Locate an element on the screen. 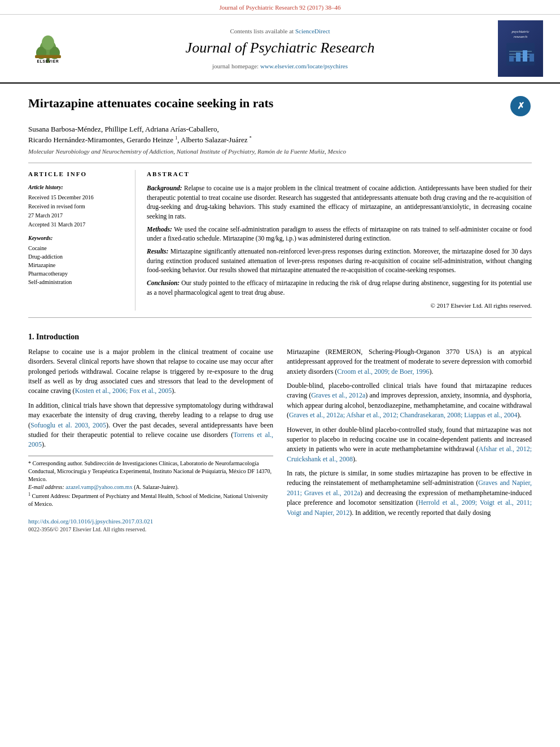 The width and height of the screenshot is (560, 747). results-text: Mirtazapine significantly attenuated non… is located at coordinates (339, 261).